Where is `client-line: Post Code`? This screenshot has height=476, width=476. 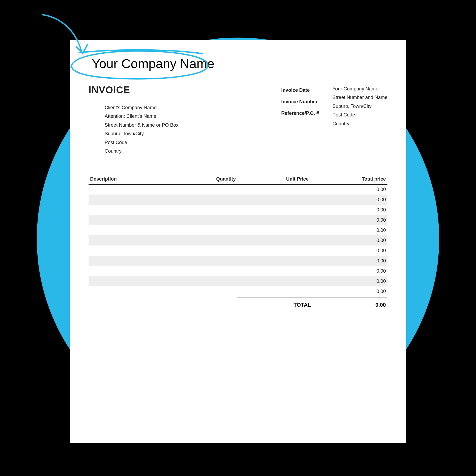 client-line: Post Code is located at coordinates (169, 142).